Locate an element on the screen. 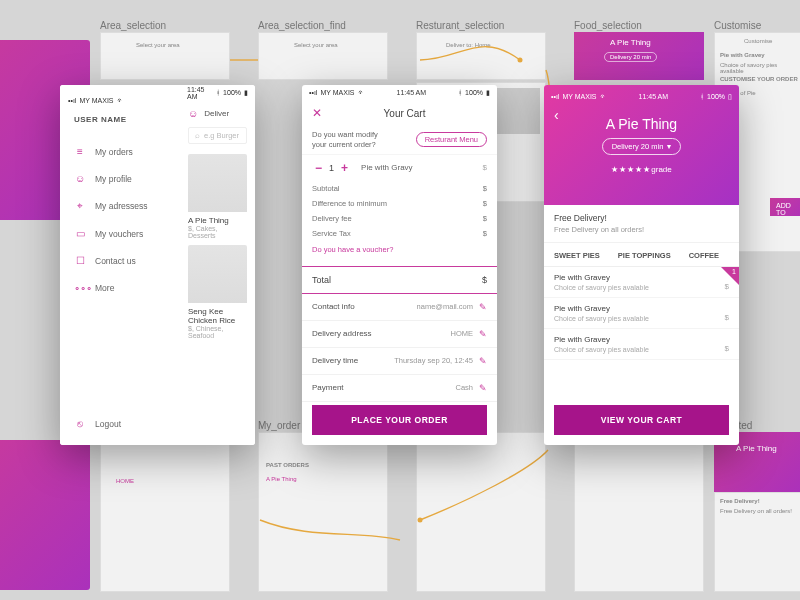  deliver-label: Deliver is located at coordinates (216, 114).